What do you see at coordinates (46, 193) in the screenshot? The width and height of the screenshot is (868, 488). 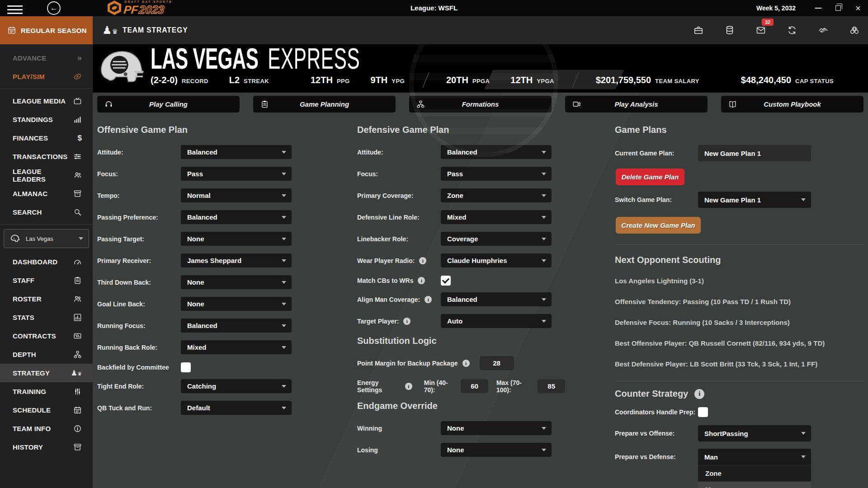 I see `sidebar-item-almanac: ALMANAC` at bounding box center [46, 193].